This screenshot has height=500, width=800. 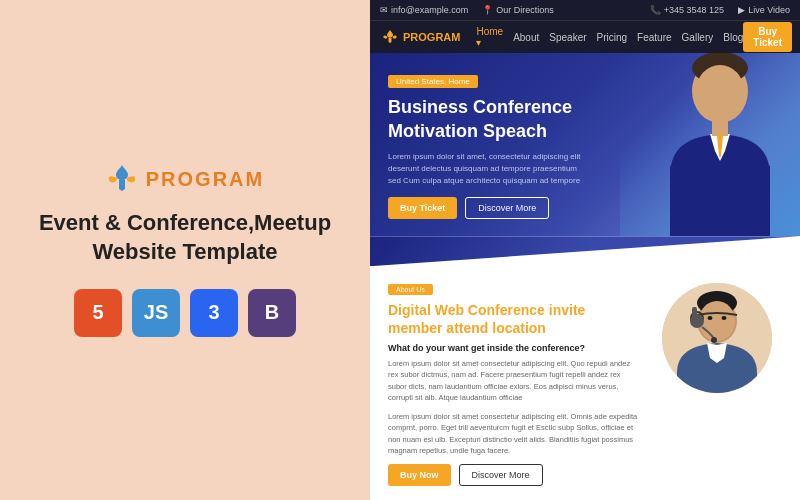 I want to click on logo-area: PROGRAM, so click(x=185, y=179).